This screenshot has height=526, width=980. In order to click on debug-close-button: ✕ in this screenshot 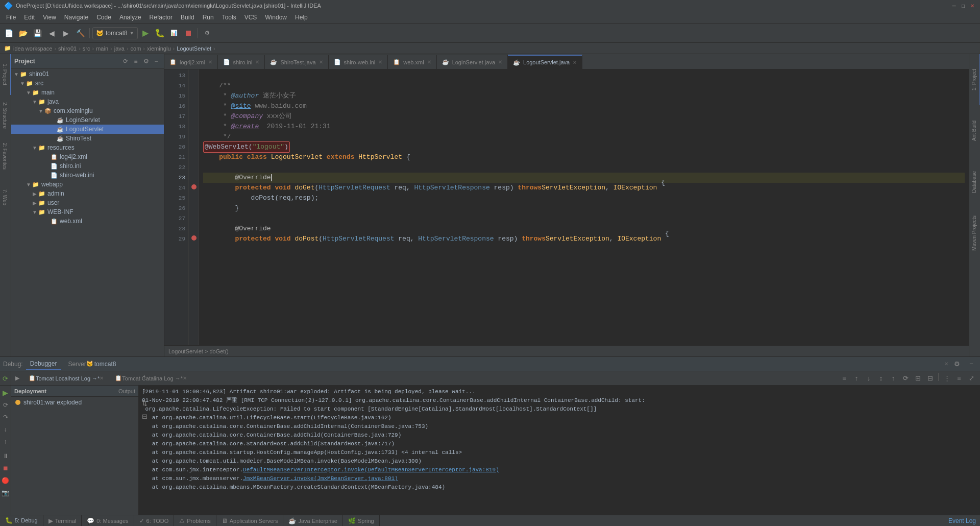, I will do `click(946, 364)`.